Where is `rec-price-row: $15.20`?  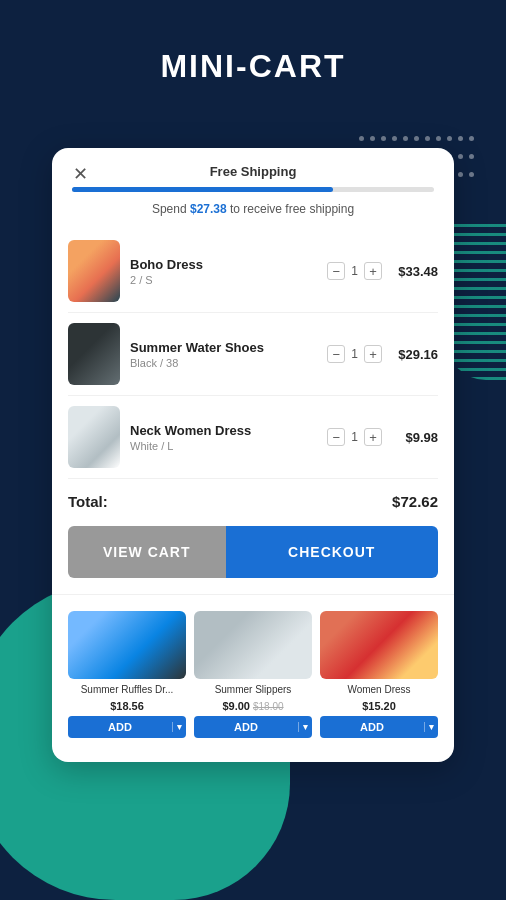 rec-price-row: $15.20 is located at coordinates (379, 706).